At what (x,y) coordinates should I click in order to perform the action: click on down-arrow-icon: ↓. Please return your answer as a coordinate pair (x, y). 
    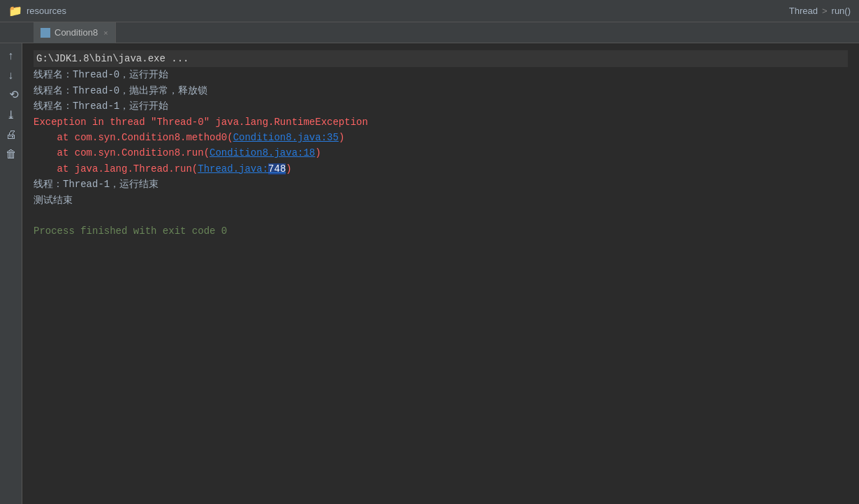
    Looking at the image, I should click on (11, 76).